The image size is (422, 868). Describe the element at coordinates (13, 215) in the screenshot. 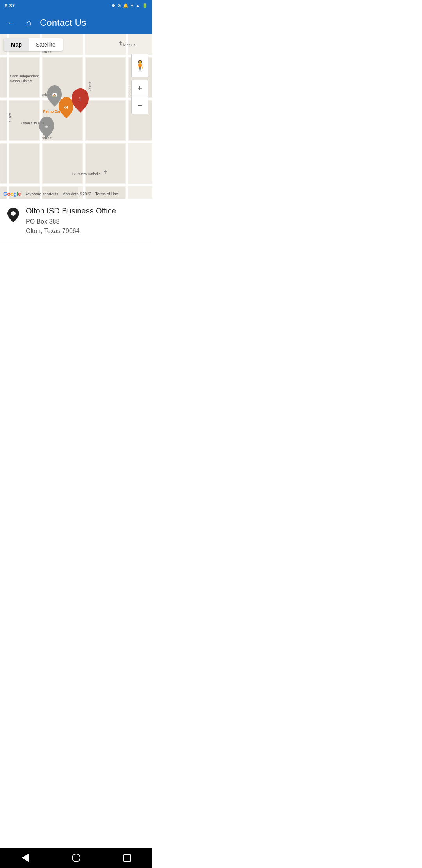

I see `location-pin-icon` at that location.